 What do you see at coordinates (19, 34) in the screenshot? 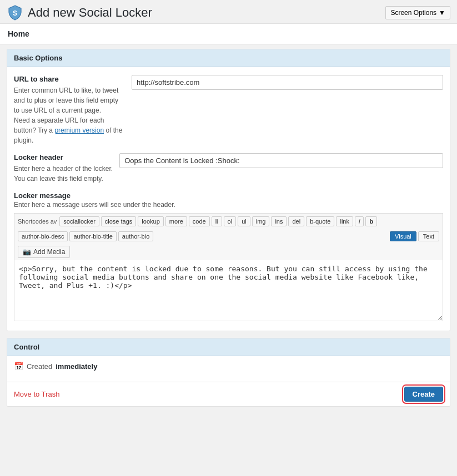
I see `home-label: Home` at bounding box center [19, 34].